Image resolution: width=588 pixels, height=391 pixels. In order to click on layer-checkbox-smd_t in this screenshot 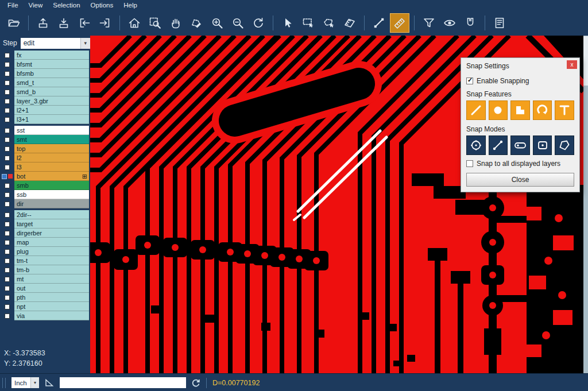, I will do `click(7, 83)`.